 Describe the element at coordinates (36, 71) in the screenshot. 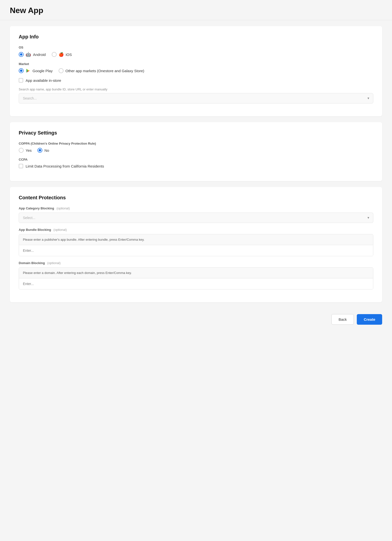

I see `market-google-play-option: Google Play` at that location.